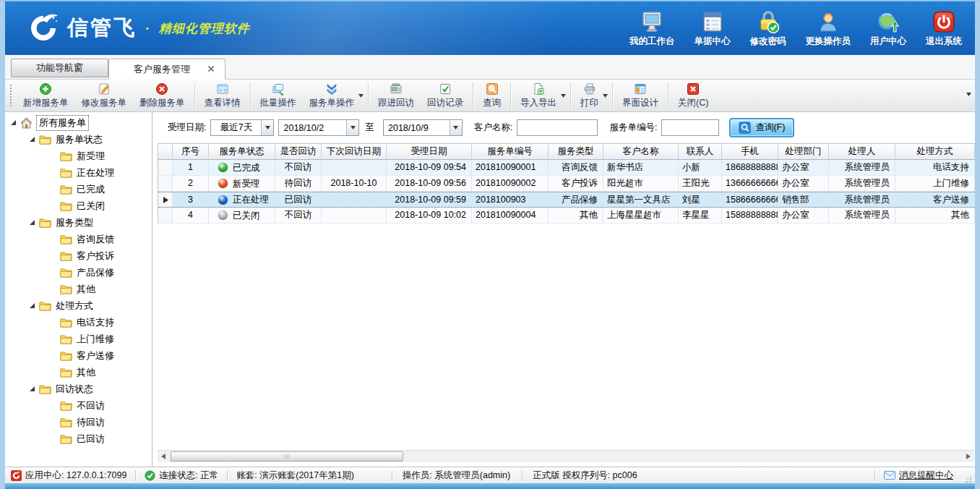 The image size is (980, 489). Describe the element at coordinates (78, 305) in the screenshot. I see `tree-node-group-2: 处理方式` at that location.